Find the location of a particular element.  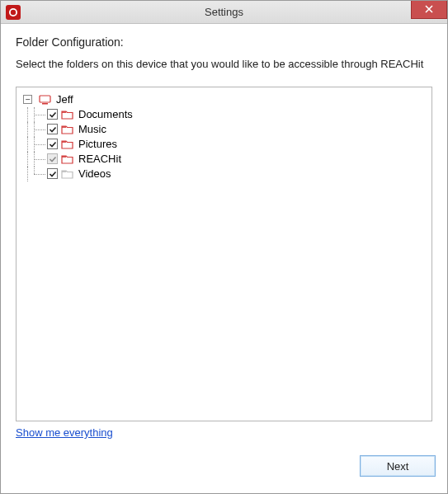

tree-item-label: Music is located at coordinates (92, 129).